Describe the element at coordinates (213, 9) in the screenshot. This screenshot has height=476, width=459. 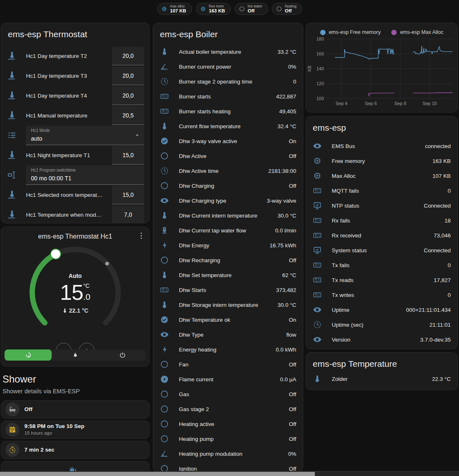
I see `status-chip: free mem 163 KB` at that location.